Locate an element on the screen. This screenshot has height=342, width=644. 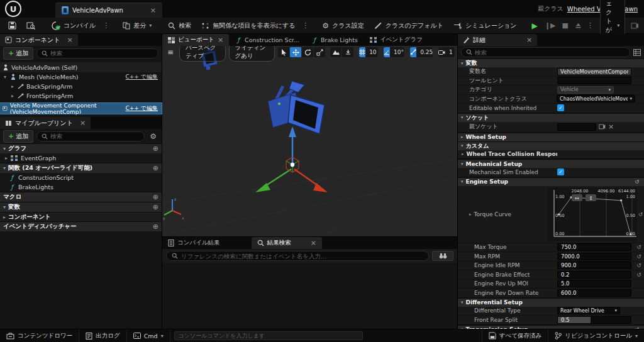
section-custom: ▾ カスタム is located at coordinates (551, 146).